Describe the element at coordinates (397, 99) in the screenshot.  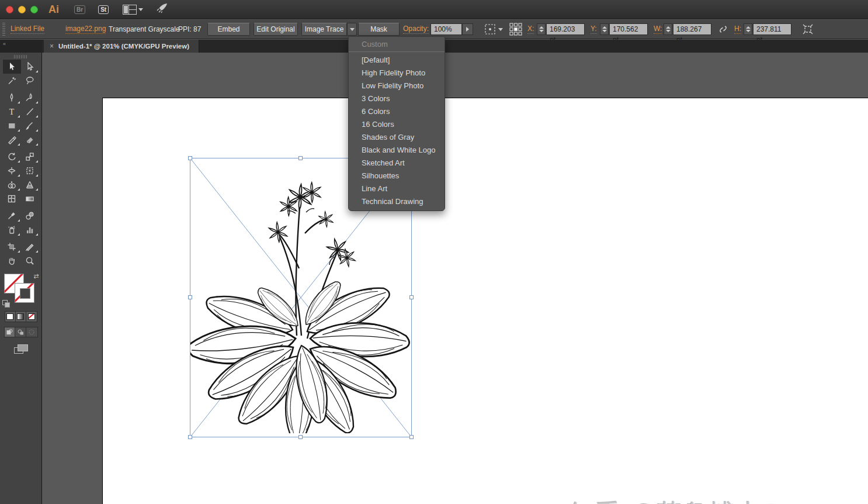
I see `trace-menu-item-3-colors: 3 Colors` at that location.